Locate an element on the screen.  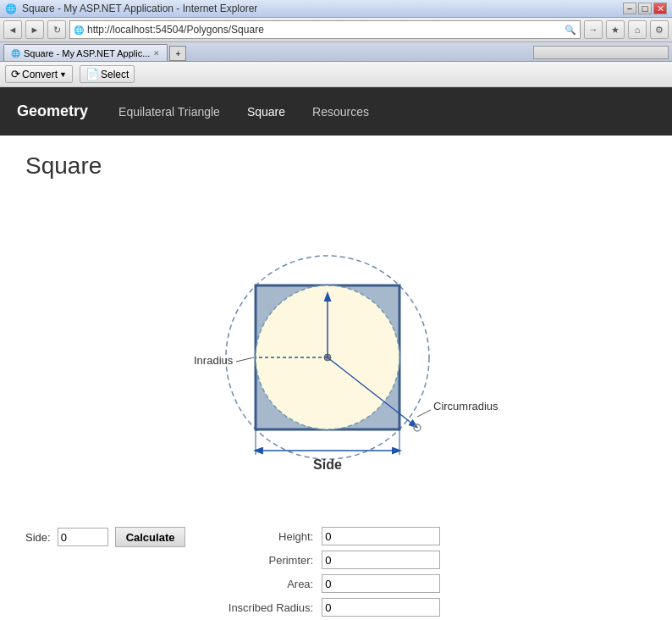
convert-button: ⟳ Convert ▼ is located at coordinates (39, 75).